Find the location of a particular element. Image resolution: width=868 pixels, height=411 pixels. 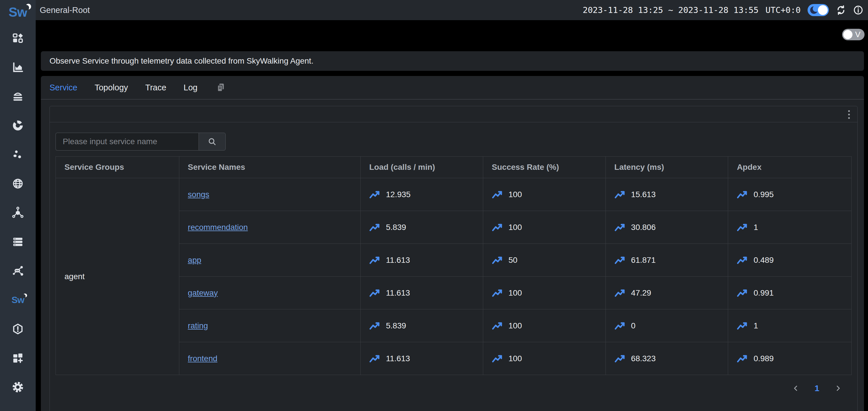

service-name-cell: app is located at coordinates (270, 260).